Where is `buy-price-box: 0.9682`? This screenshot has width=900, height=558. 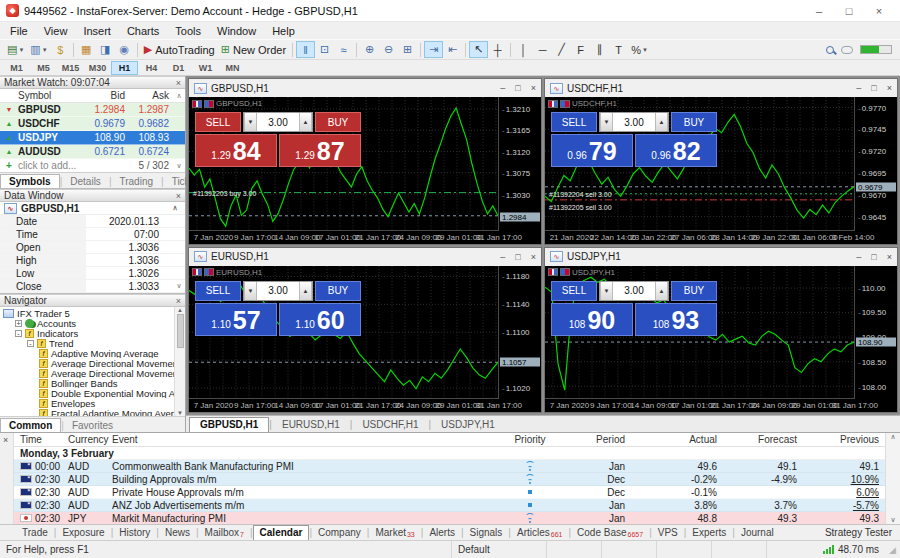 buy-price-box: 0.9682 is located at coordinates (676, 150).